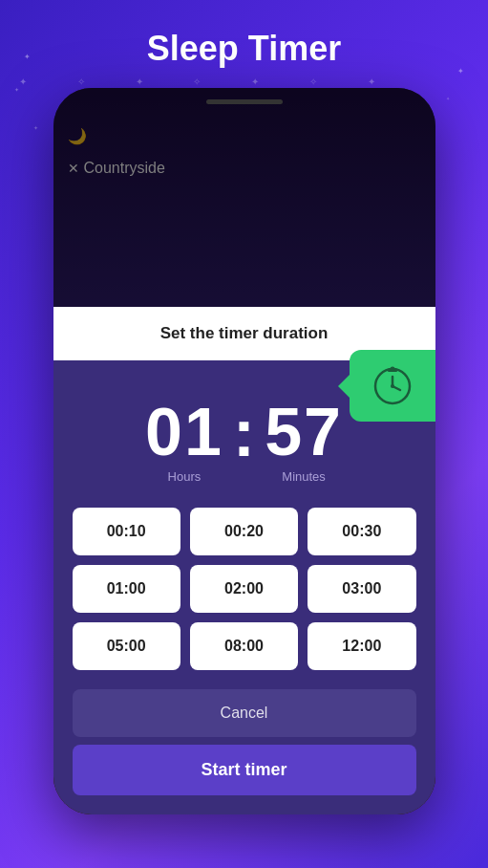 This screenshot has height=868, width=488. What do you see at coordinates (393, 386) in the screenshot?
I see `clock-icon` at bounding box center [393, 386].